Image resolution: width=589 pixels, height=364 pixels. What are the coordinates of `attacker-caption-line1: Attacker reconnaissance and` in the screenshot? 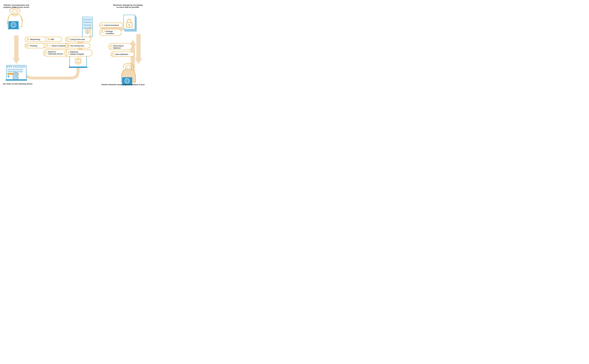 It's located at (16, 5).